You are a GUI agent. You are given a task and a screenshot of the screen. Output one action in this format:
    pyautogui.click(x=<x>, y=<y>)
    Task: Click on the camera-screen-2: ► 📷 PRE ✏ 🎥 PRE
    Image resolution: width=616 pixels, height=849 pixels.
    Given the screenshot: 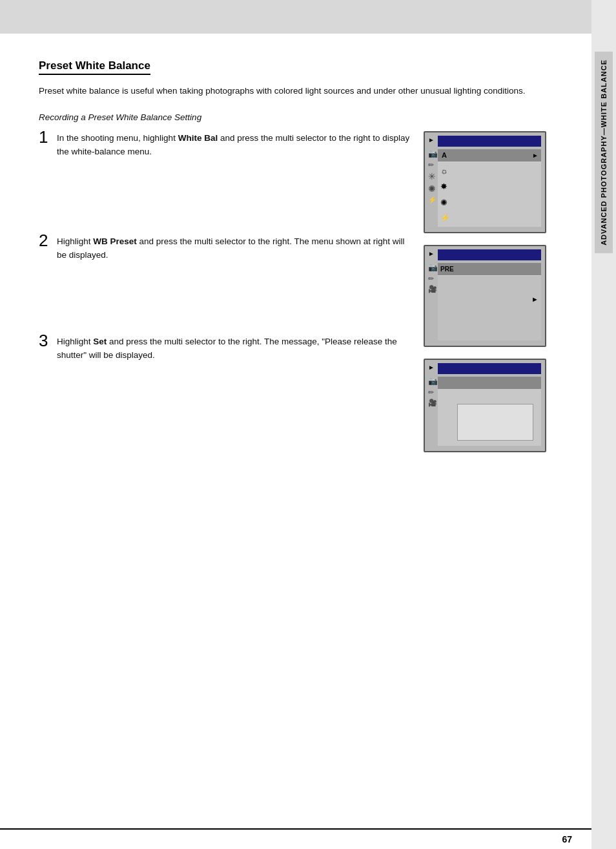 What is the action you would take?
    pyautogui.click(x=485, y=296)
    